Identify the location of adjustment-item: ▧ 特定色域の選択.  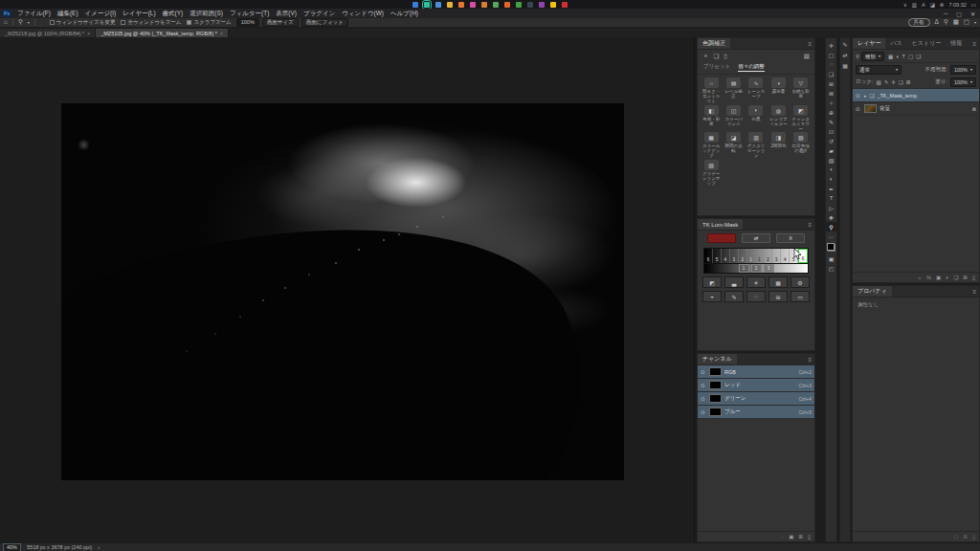
(801, 145).